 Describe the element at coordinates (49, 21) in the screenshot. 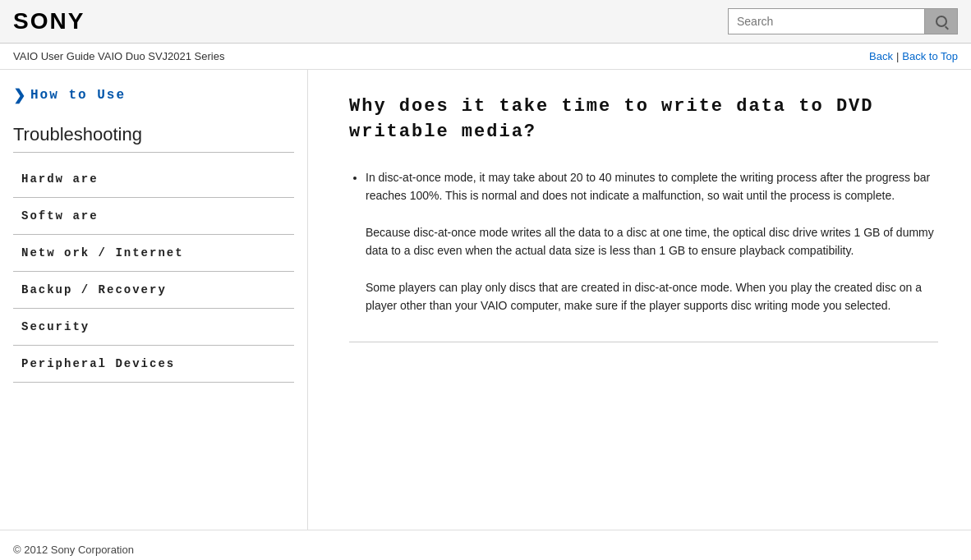

I see `sony-logo: SONY` at that location.